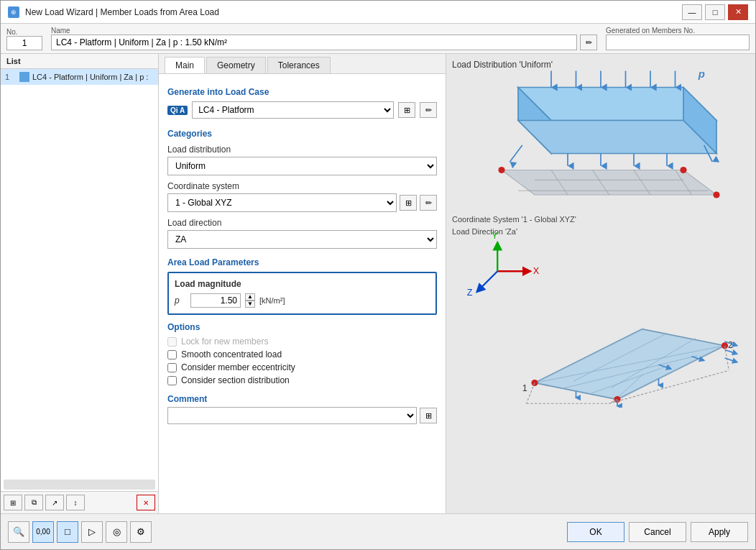  I want to click on maximize-button: □, so click(715, 12).